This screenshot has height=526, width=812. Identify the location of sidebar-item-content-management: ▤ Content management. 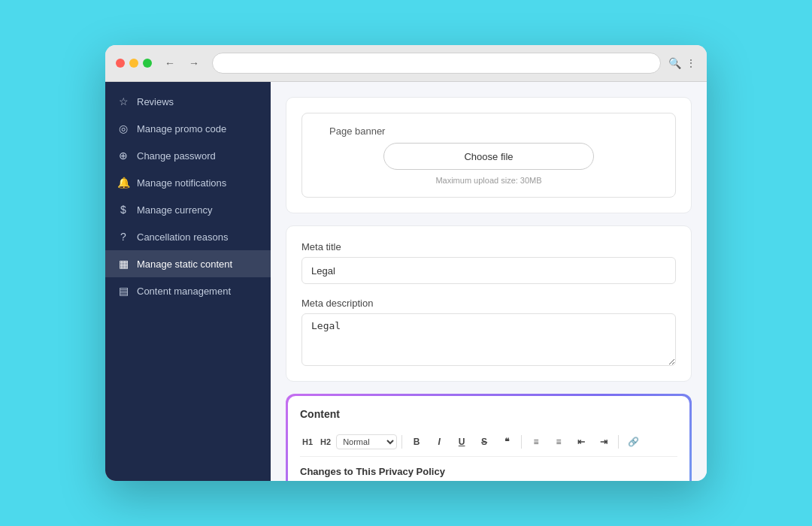
(188, 291).